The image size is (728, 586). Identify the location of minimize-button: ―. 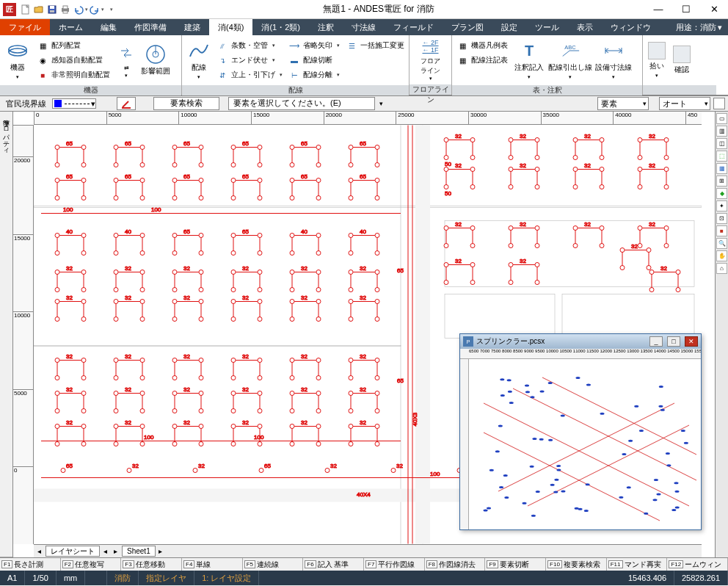
(658, 10).